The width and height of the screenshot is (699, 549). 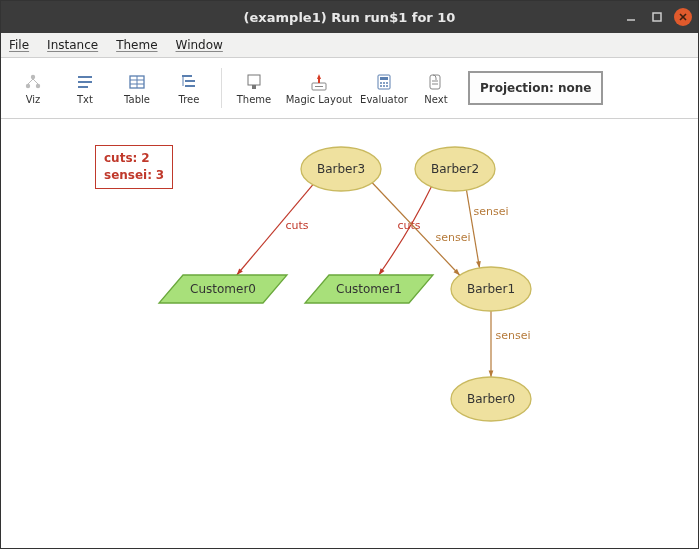 I want to click on node-label-barber1: Barber1, so click(x=491, y=289).